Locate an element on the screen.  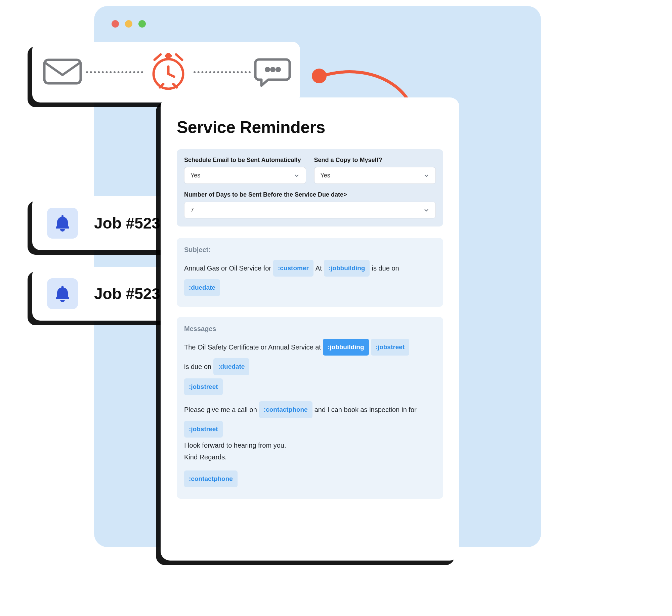
message-text: I look forward to hearing from you. is located at coordinates (310, 446).